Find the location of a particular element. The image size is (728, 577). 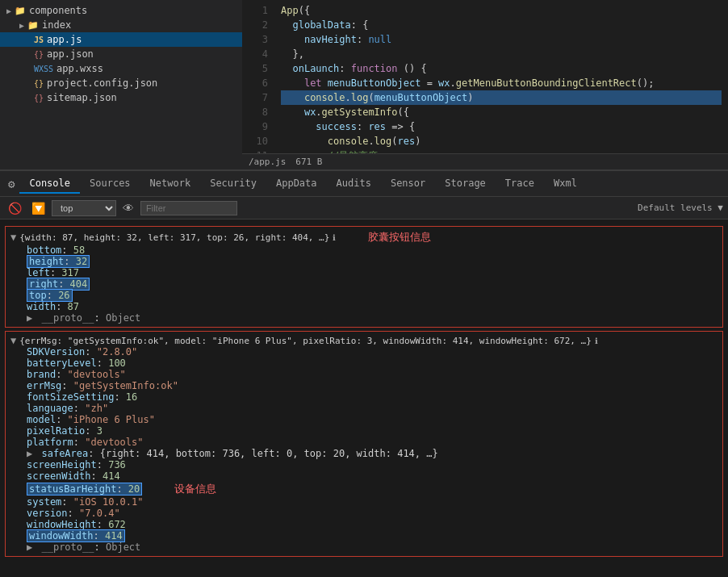

code-line-2: globalData: { is located at coordinates (501, 25).